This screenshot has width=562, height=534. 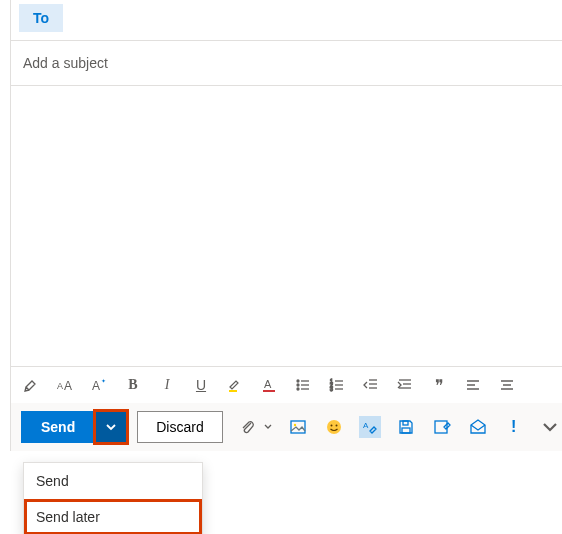 I want to click on numbered-list-button: 123, so click(x=337, y=385).